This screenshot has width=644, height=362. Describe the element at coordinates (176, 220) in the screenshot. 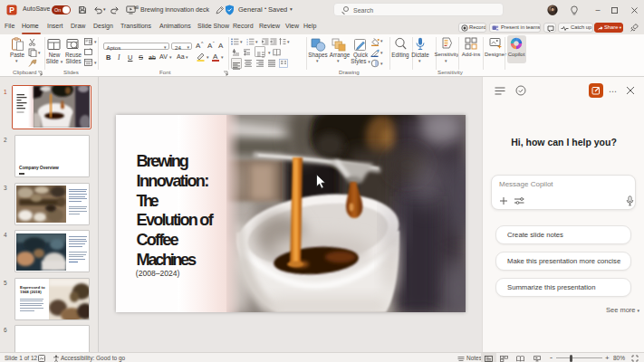

I see `svg-text: Evolution of` at that location.